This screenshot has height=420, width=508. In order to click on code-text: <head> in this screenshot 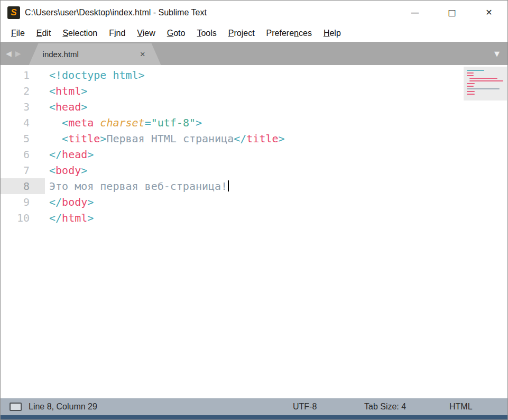, I will do `click(66, 107)`.